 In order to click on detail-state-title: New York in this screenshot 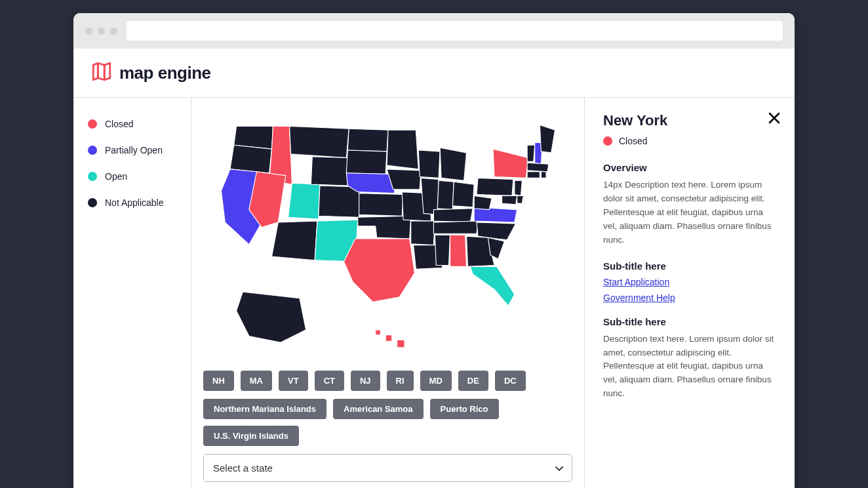, I will do `click(690, 121)`.